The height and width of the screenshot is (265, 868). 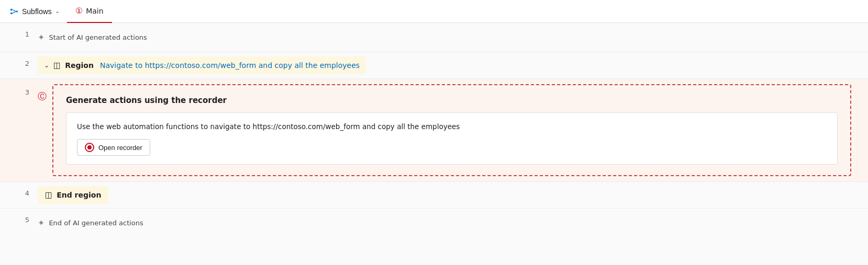 I want to click on region-header: ⌄ ◫ Region Navigate to https://contoso.c…, so click(x=202, y=65).